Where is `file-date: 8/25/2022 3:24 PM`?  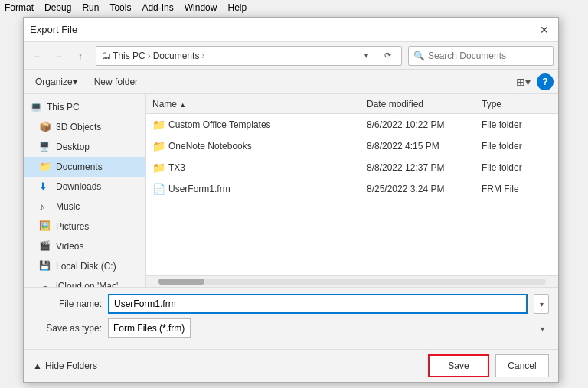
file-date: 8/25/2022 3:24 PM is located at coordinates (421, 189).